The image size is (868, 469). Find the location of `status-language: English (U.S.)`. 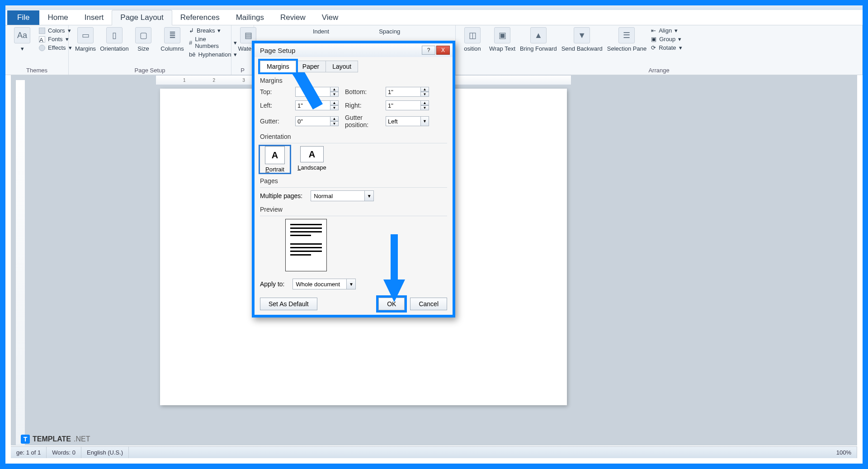

status-language: English (U.S.) is located at coordinates (105, 452).